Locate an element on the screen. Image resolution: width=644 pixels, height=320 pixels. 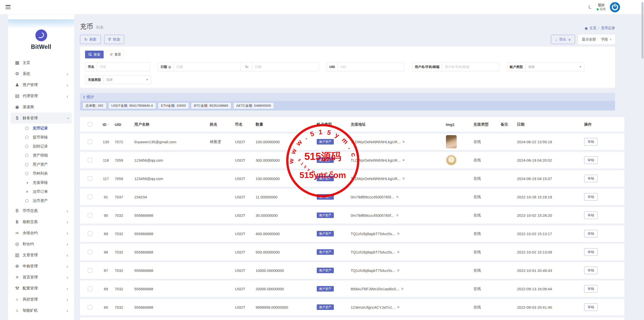
page-scrollbar is located at coordinates (642, 30).